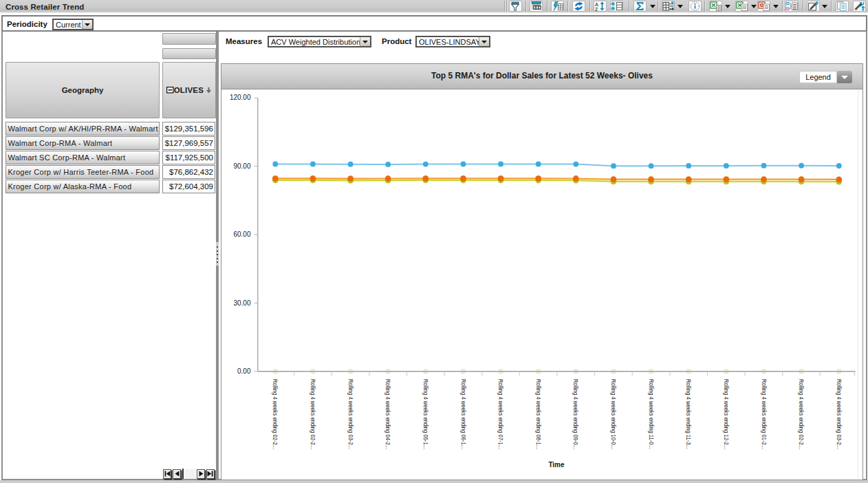 The width and height of the screenshot is (868, 483). What do you see at coordinates (576, 414) in the screenshot?
I see `svg-text: Rolling 4 weeks ending 09-0...` at bounding box center [576, 414].